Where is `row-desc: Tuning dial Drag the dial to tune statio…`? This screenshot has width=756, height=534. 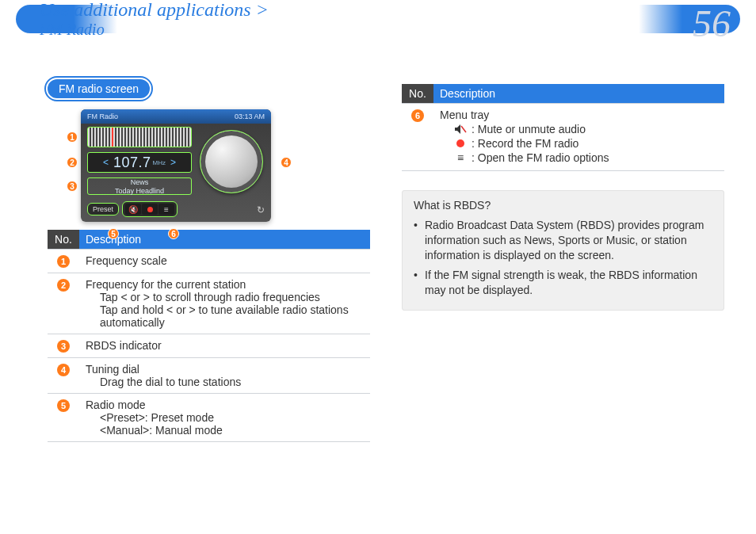 row-desc: Tuning dial Drag the dial to tune statio… is located at coordinates (225, 376).